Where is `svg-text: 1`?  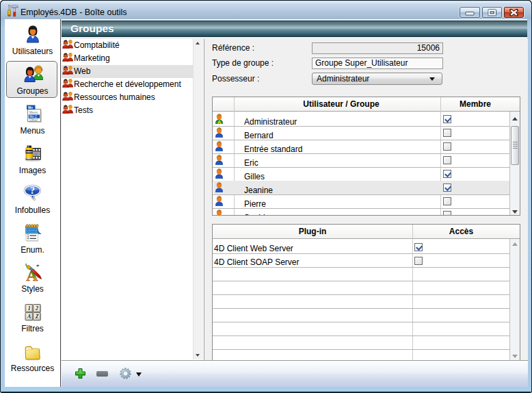 svg-text: 1 is located at coordinates (29, 308).